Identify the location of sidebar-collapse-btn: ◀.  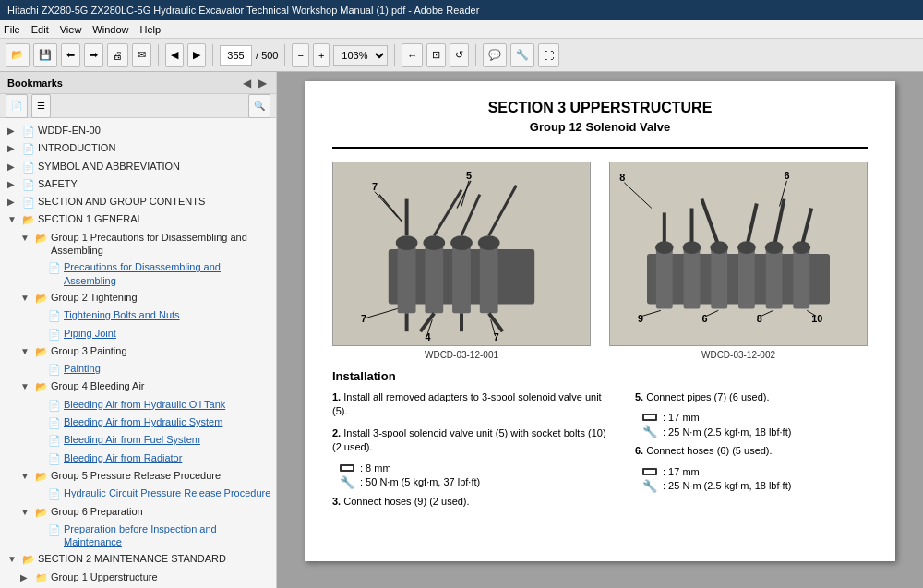
(247, 83).